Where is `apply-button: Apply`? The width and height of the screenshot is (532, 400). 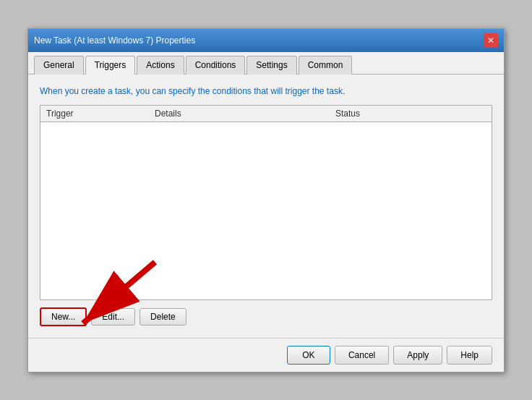 apply-button: Apply is located at coordinates (418, 355).